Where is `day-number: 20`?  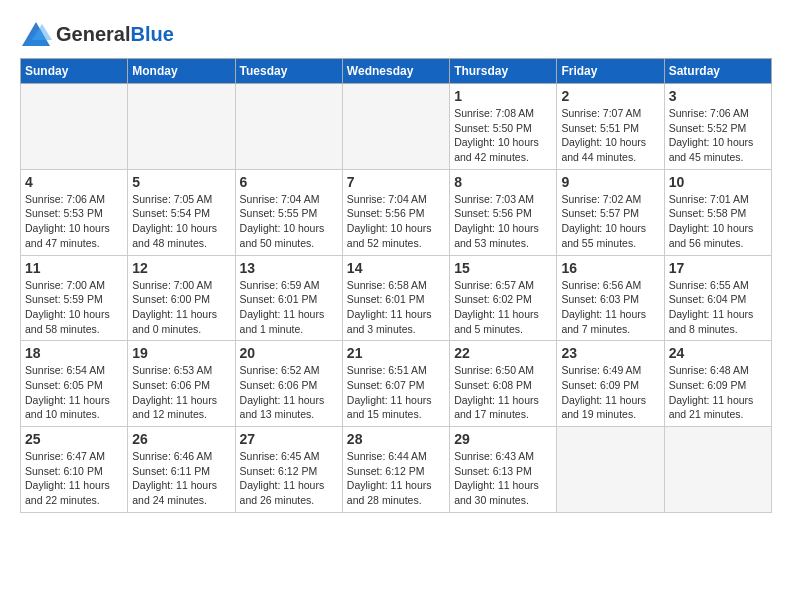 day-number: 20 is located at coordinates (289, 353).